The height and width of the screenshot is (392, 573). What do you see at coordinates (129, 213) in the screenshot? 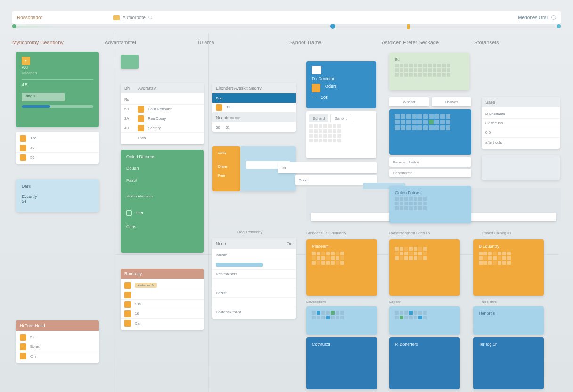
I see `checkbox-icon` at bounding box center [129, 213].